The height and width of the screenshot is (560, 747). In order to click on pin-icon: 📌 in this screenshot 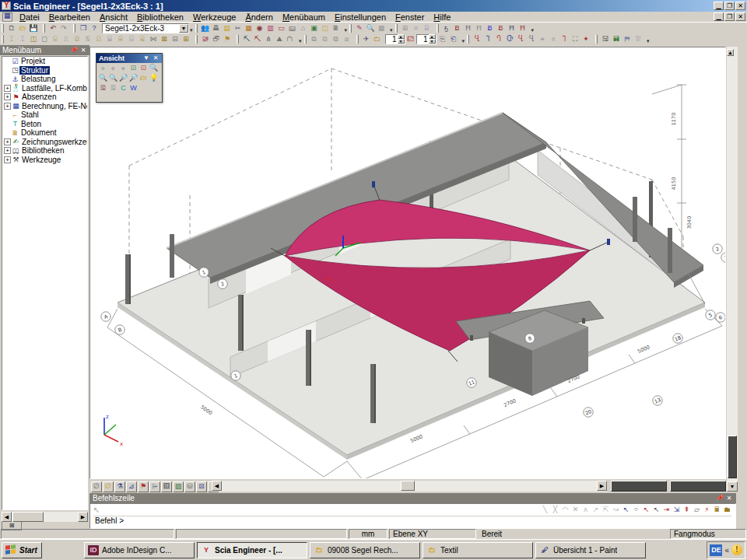, I will do `click(720, 499)`.